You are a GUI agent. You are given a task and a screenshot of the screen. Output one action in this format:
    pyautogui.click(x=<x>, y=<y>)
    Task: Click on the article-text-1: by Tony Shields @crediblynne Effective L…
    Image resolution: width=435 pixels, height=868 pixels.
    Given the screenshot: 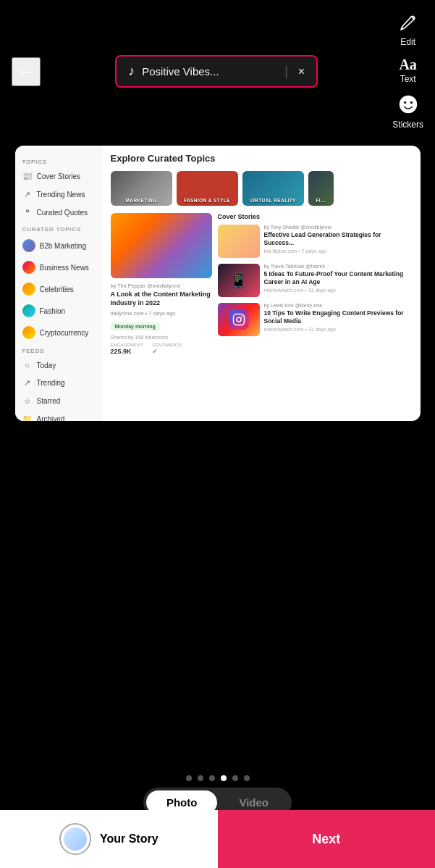 What is the action you would take?
    pyautogui.click(x=338, y=239)
    